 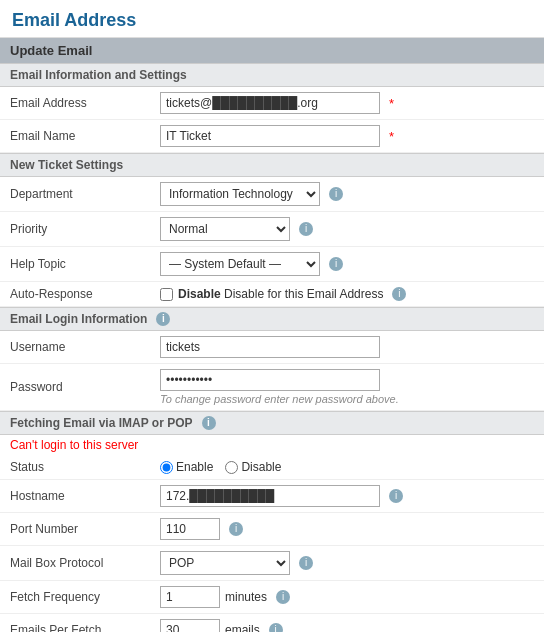 What do you see at coordinates (253, 467) in the screenshot?
I see `status-disable-option: Disable` at bounding box center [253, 467].